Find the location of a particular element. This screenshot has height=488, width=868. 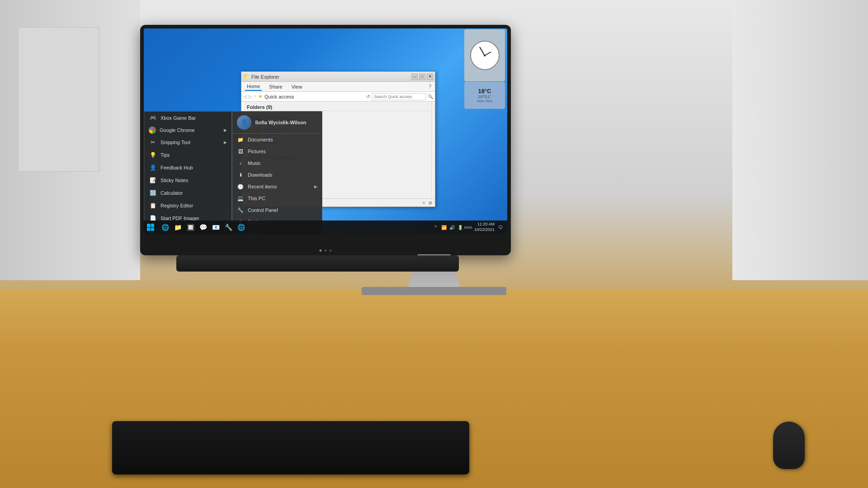

system-tray: ^ 📶 🔊 🔋 ENG is located at coordinates (452, 227).